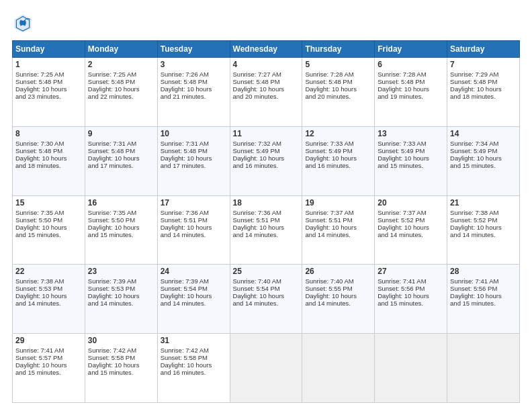 The height and width of the screenshot is (411, 532). I want to click on day-info-line: Sunrise: 7:31 AM, so click(121, 144).